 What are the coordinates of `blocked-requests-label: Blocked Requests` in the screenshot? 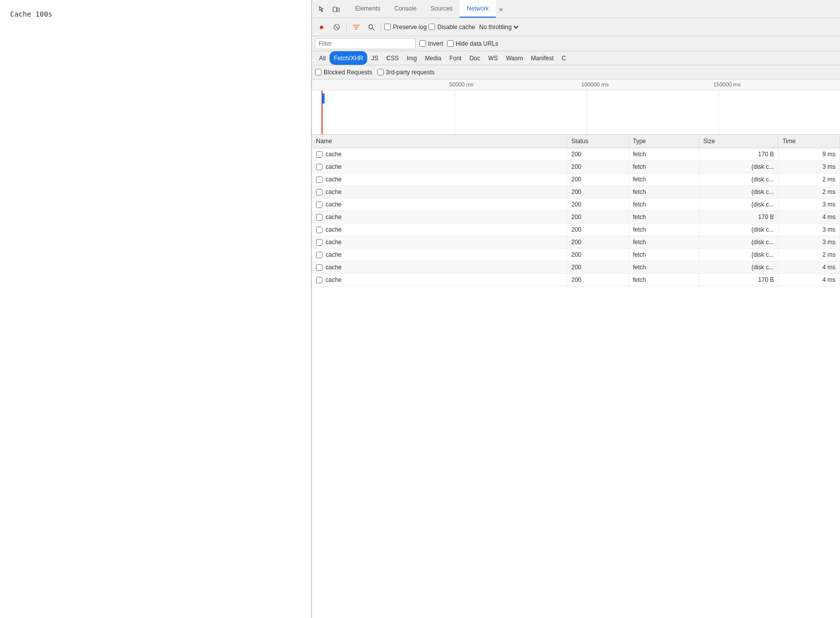 It's located at (348, 72).